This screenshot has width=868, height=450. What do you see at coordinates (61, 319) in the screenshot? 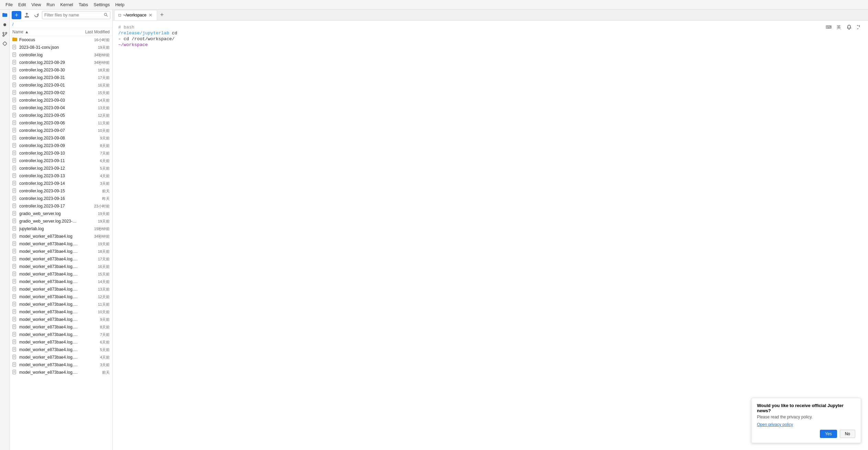
I see `file-item: model_worker_e873bae4.log.2023-09-089天前` at bounding box center [61, 319].